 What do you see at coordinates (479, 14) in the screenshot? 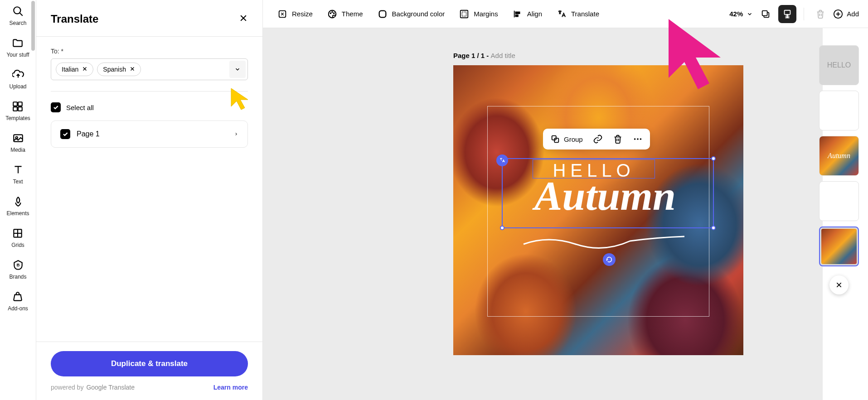
I see `margins-button: Margins` at bounding box center [479, 14].